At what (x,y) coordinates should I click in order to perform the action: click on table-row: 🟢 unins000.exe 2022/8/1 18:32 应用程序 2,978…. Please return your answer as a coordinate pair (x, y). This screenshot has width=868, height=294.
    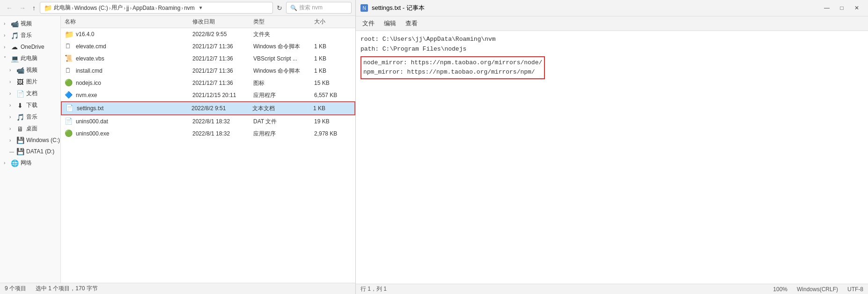
    Looking at the image, I should click on (208, 134).